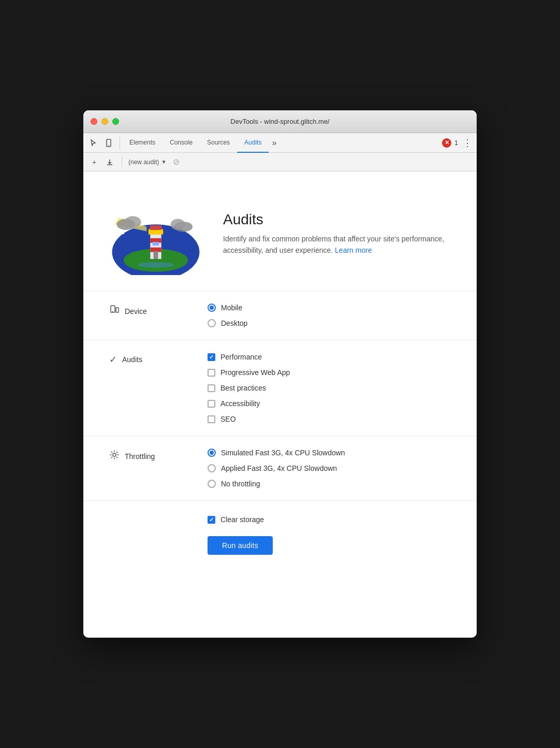 Image resolution: width=560 pixels, height=748 pixels. I want to click on hero-section: Audits Identify and fix common problems …, so click(280, 231).